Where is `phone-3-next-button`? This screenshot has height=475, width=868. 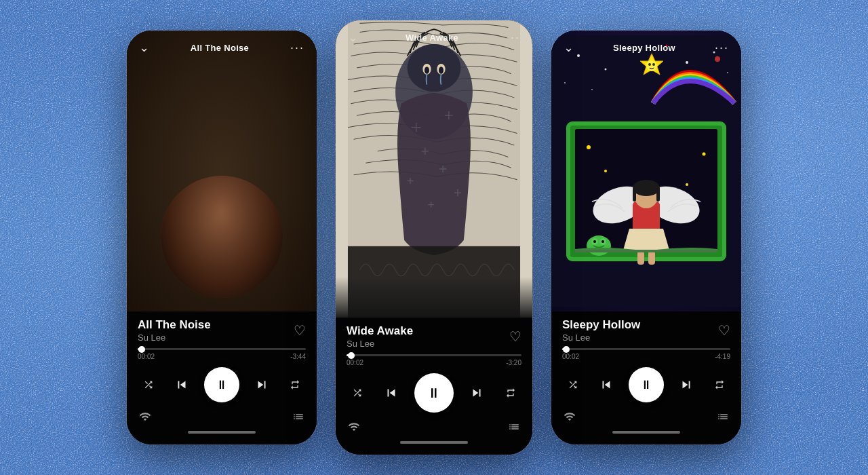 phone-3-next-button is located at coordinates (686, 385).